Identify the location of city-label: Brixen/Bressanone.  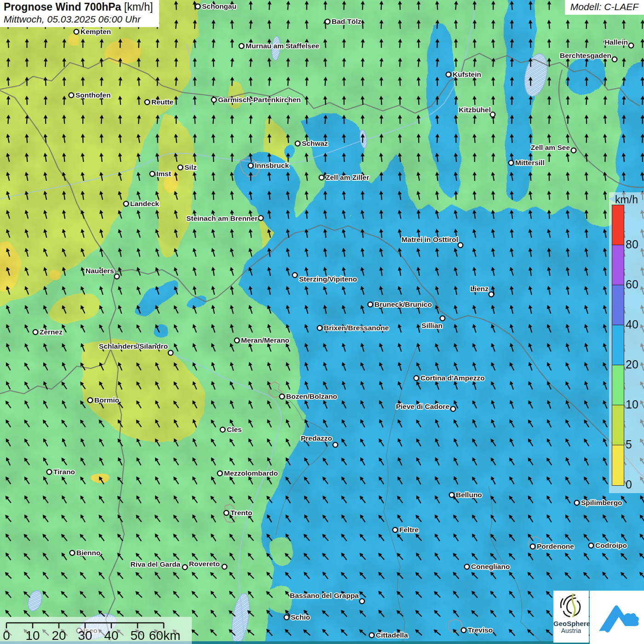
(356, 328).